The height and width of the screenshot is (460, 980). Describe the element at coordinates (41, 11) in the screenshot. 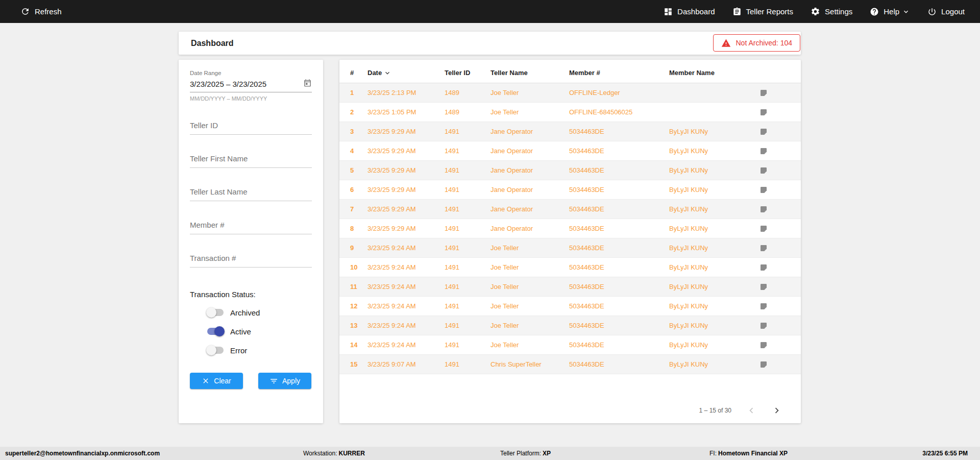

I see `refresh-button: Refresh` at that location.